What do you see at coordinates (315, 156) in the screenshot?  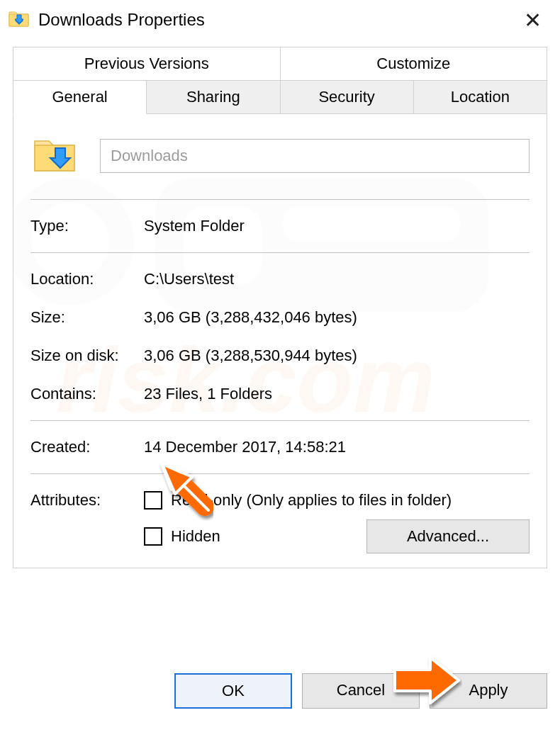 I see `folder-name-field: Downloads` at bounding box center [315, 156].